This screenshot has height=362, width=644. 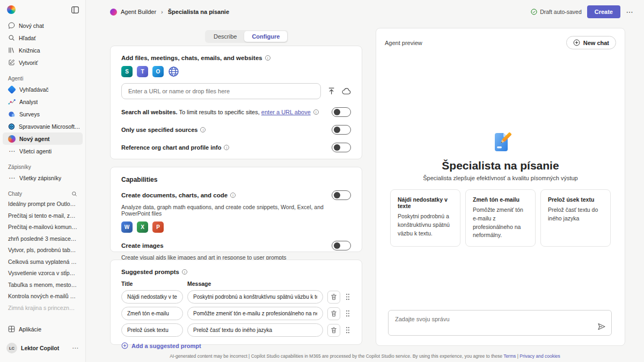 I want to click on user-profile: LC Lektor Copilot, so click(x=43, y=348).